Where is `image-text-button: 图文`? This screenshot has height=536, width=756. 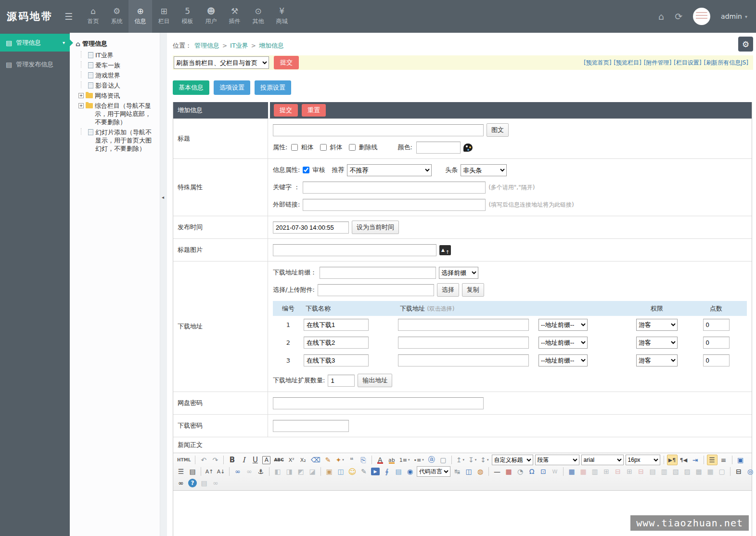 image-text-button: 图文 is located at coordinates (498, 130).